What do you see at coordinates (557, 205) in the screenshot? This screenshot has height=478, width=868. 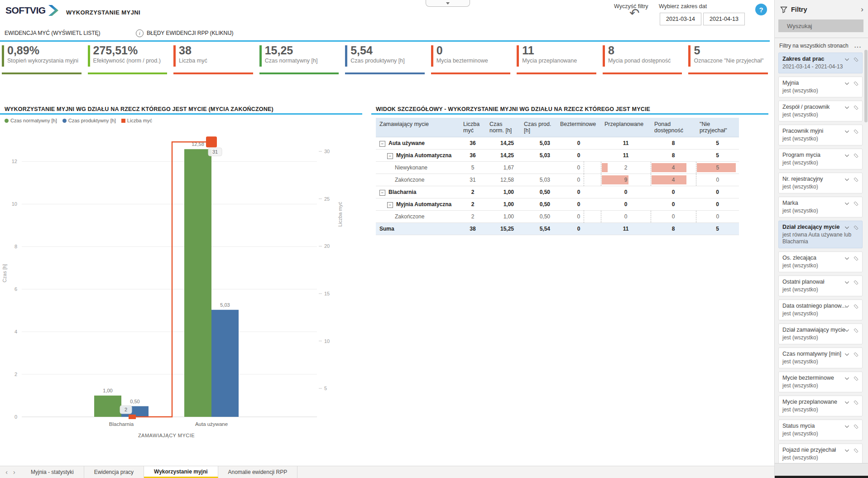 I see `table-row: −Myjnia Automatyczna21,000,500000` at bounding box center [557, 205].